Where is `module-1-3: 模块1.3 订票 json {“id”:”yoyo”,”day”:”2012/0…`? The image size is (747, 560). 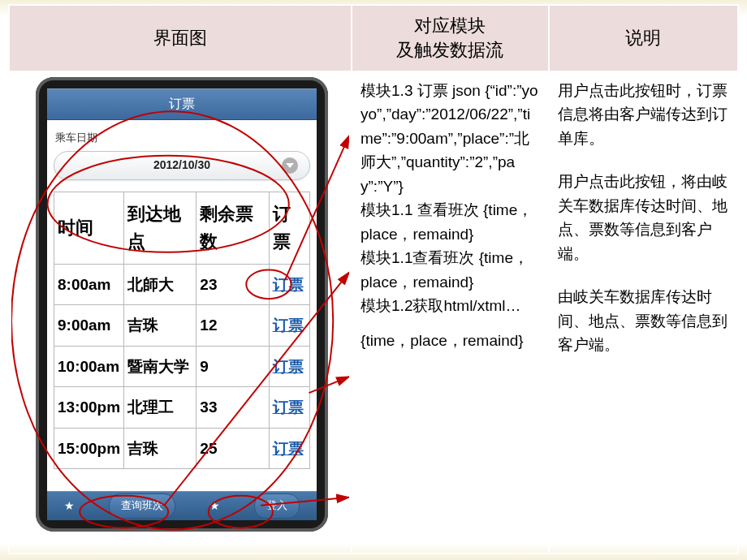
module-1-3: 模块1.3 订票 json {“id”:”yoyo”,”day”:”2012/0… is located at coordinates (450, 138).